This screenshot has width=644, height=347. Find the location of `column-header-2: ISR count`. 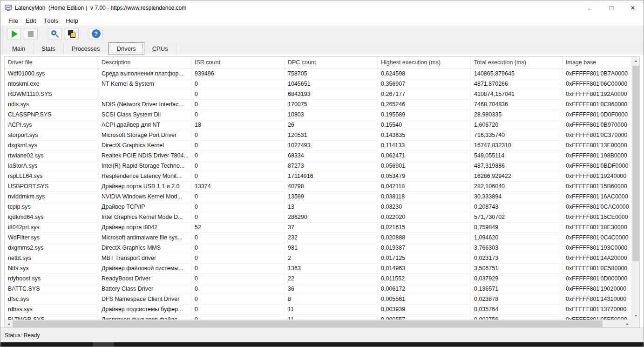

column-header-2: ISR count is located at coordinates (238, 62).